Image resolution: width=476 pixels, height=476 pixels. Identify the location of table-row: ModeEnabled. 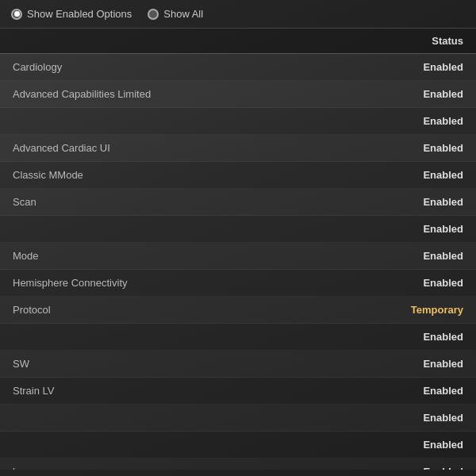
(238, 256).